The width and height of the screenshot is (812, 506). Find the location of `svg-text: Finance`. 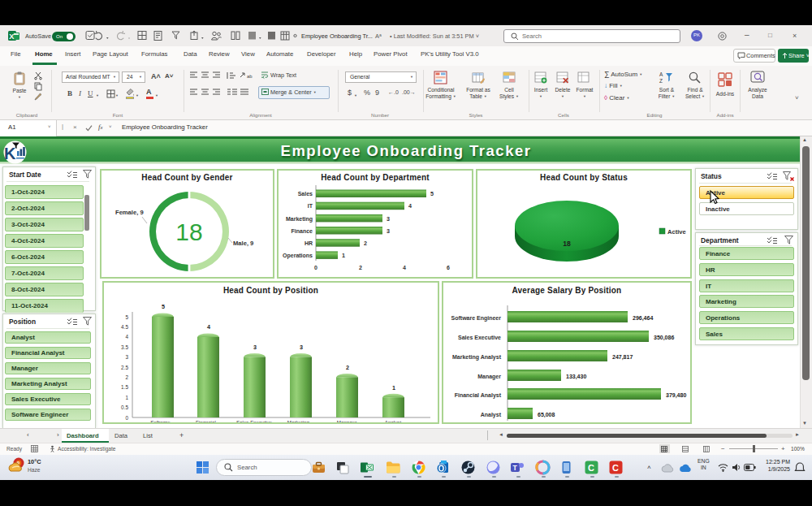

svg-text: Finance is located at coordinates (302, 231).